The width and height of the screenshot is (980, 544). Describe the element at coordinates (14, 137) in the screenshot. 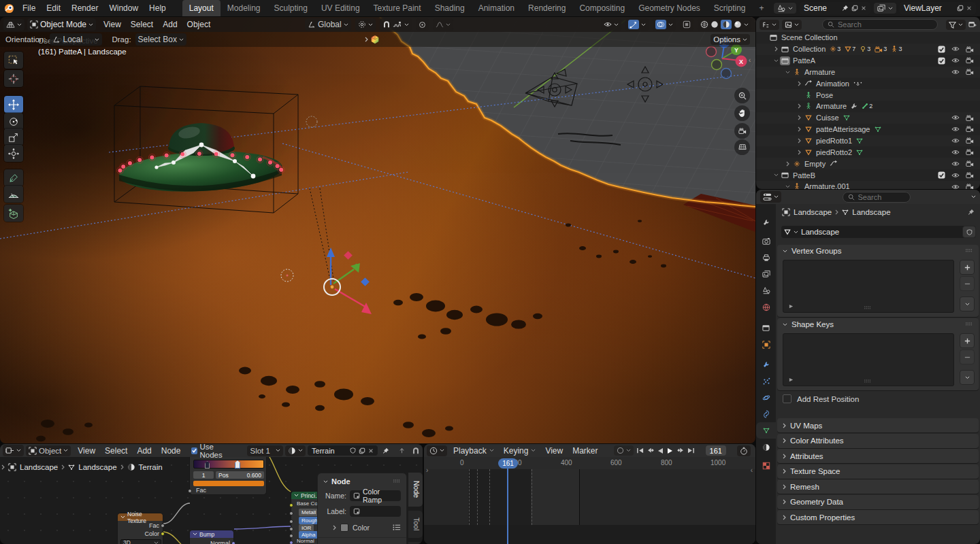

I see `scale-tool` at that location.